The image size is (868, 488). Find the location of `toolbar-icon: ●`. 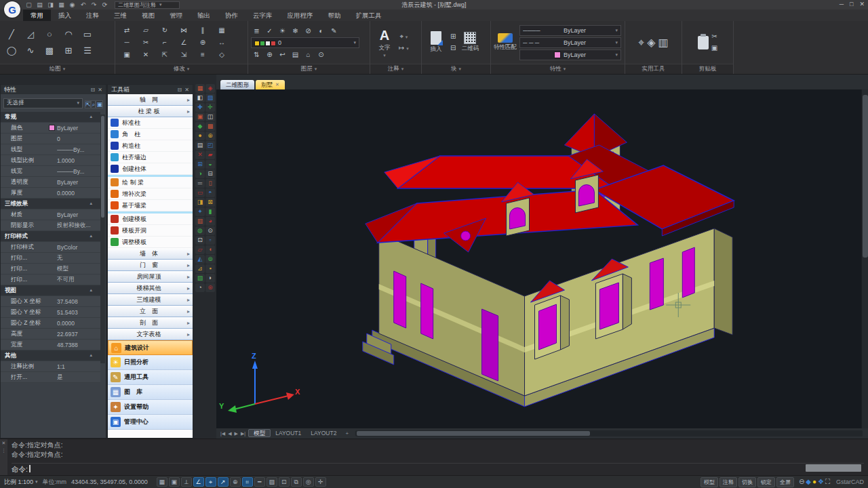

toolbar-icon: ● is located at coordinates (200, 136).